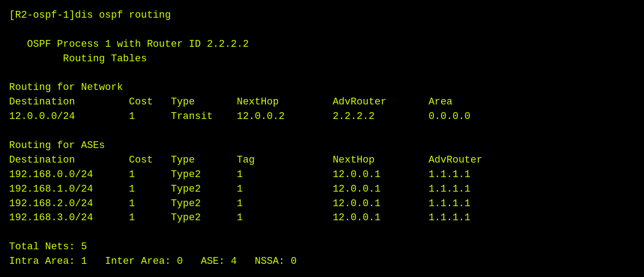 This screenshot has width=644, height=277. Describe the element at coordinates (322, 189) in the screenshot. I see `terminal-line: 192.168.1.0/24 1 Type2 1 12.0.0.1 1.1.1.…` at that location.